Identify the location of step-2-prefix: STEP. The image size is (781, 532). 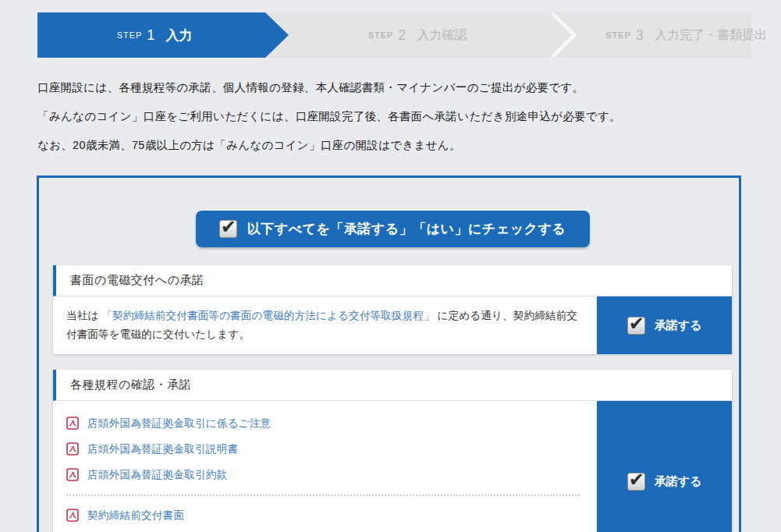
(381, 35).